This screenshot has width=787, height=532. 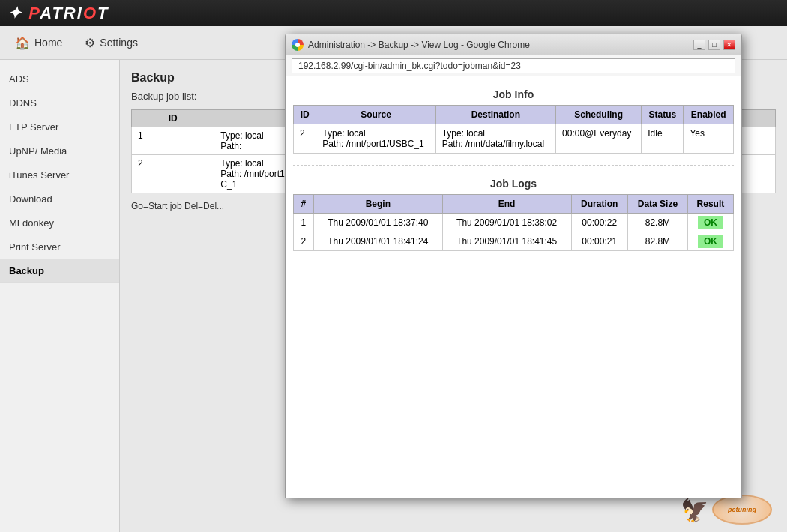 I want to click on sidebar-item-itunes: iTunes Server, so click(x=60, y=175).